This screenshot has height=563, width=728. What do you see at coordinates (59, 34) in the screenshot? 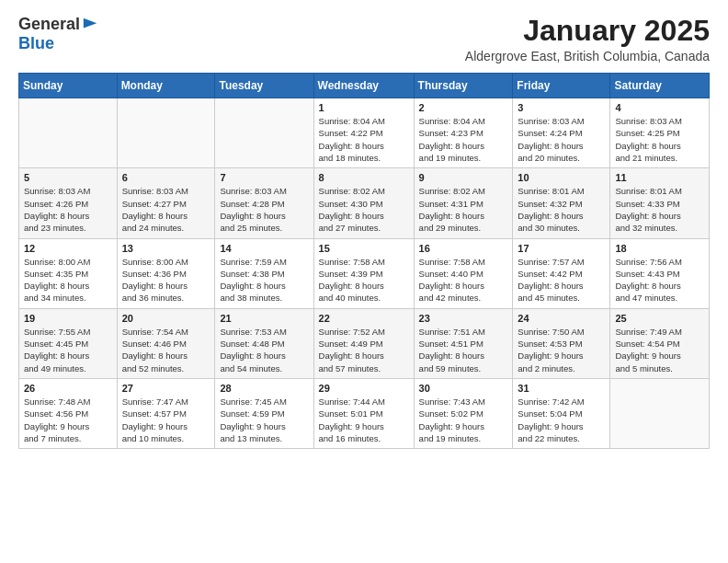
I see `logo: General Blue` at bounding box center [59, 34].